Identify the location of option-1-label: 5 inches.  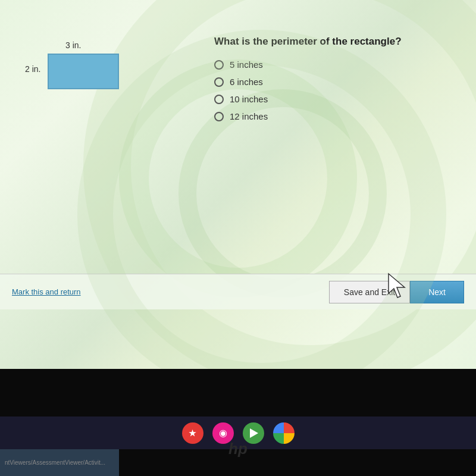
(246, 64).